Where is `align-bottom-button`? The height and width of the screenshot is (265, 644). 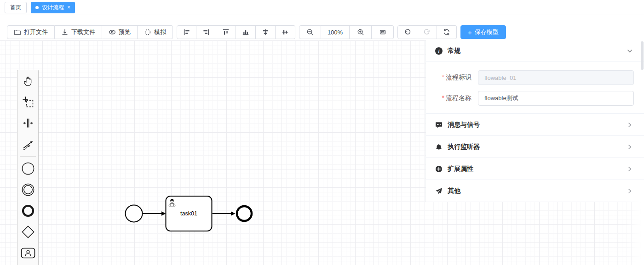
align-bottom-button is located at coordinates (246, 32).